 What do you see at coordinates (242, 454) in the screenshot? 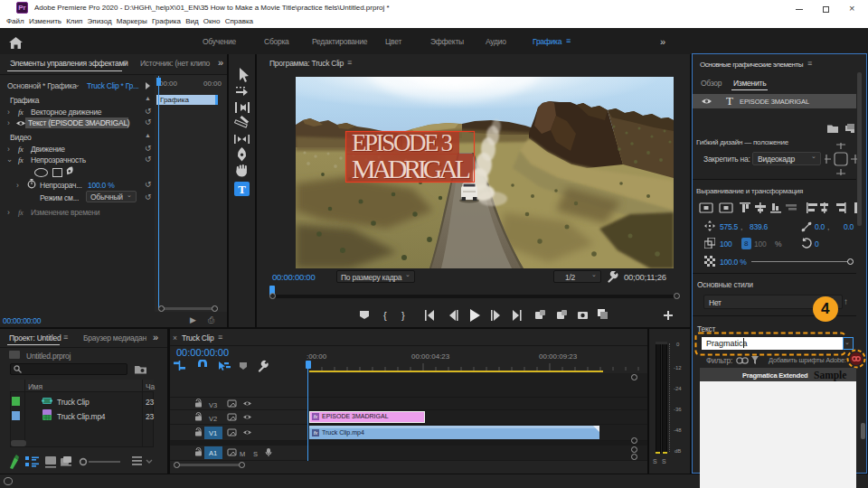
I see `svg-text: M` at bounding box center [242, 454].